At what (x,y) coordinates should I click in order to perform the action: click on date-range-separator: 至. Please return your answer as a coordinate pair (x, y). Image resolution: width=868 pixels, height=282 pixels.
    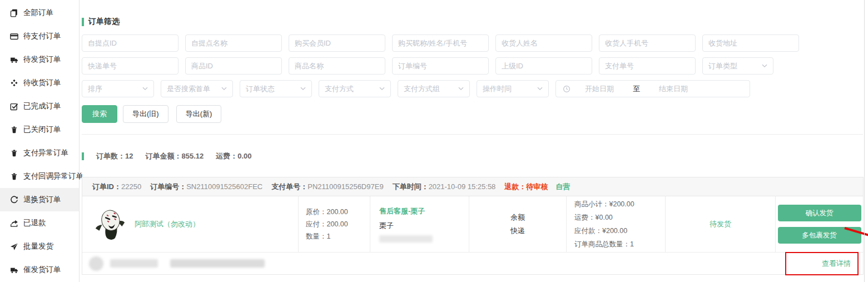
    Looking at the image, I should click on (636, 89).